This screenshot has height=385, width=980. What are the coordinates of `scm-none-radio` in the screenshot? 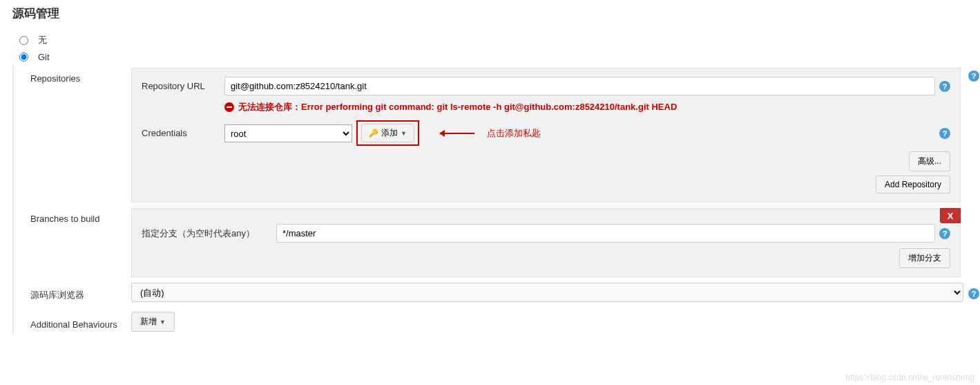 It's located at (23, 40).